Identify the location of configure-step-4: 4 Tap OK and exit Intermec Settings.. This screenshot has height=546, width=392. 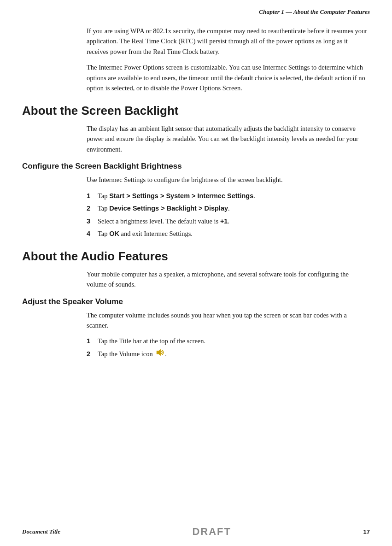
(228, 234).